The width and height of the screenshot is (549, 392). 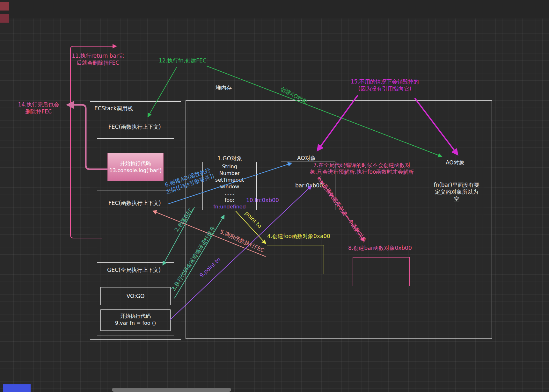 I want to click on go-item: ......, so click(x=230, y=193).